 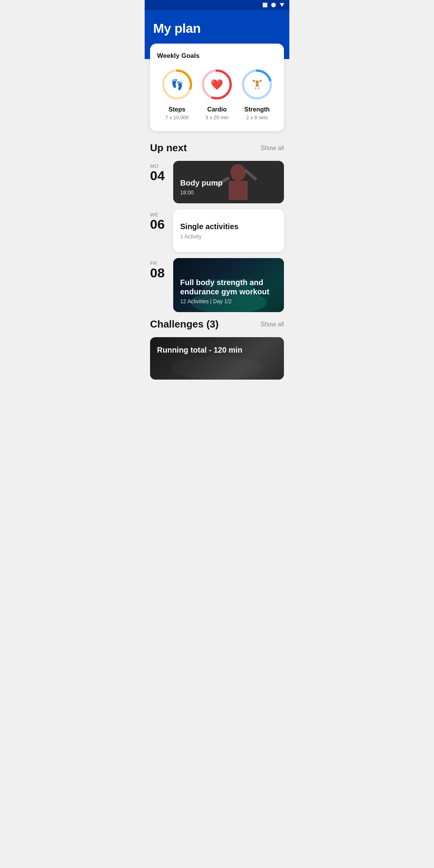 I want to click on full-body-card: Full body strength and endurance gym wor…, so click(x=228, y=285).